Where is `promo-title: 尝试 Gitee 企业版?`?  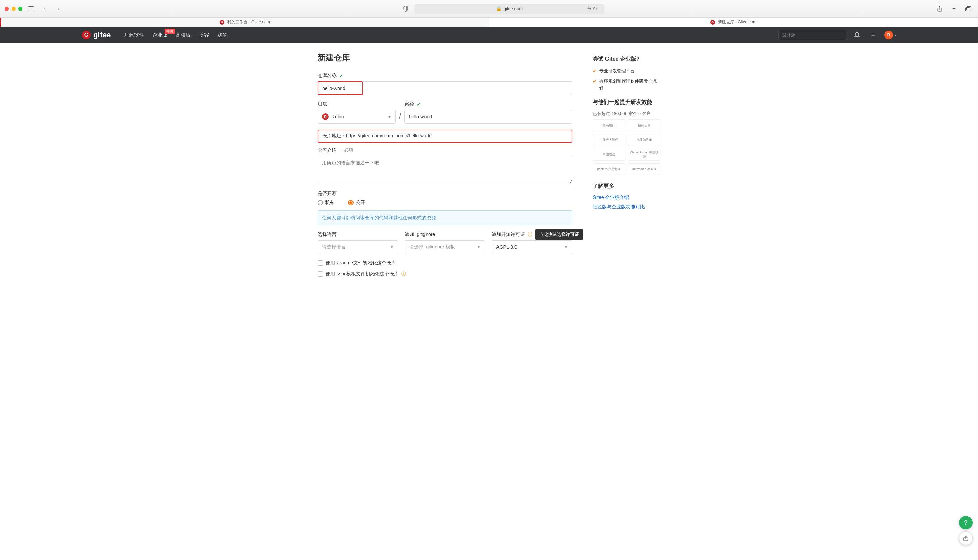 promo-title: 尝试 Gitee 企业版? is located at coordinates (626, 59).